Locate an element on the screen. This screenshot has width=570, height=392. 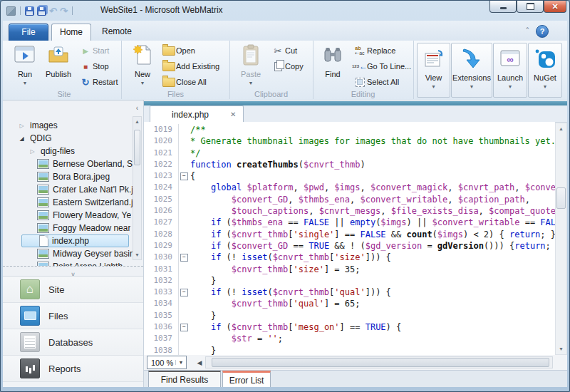
nav-item-files: Files is located at coordinates (73, 316).